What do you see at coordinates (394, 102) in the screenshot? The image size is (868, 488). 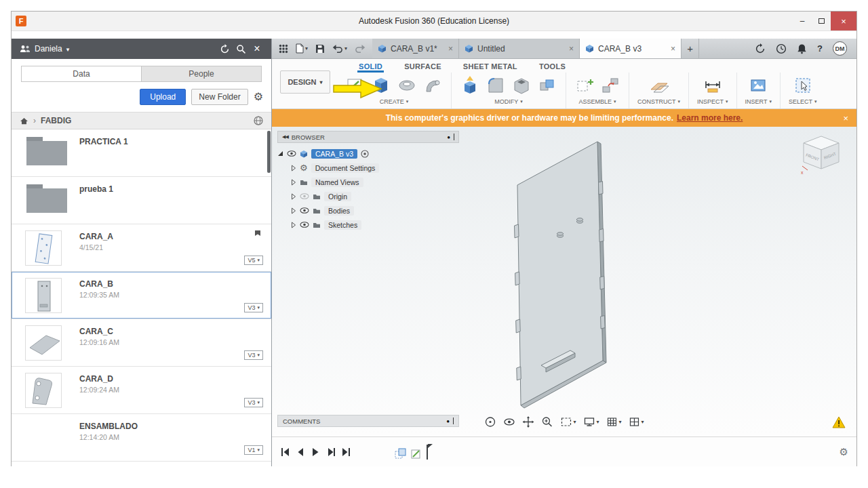 I see `group-label-create: CREATE▾` at bounding box center [394, 102].